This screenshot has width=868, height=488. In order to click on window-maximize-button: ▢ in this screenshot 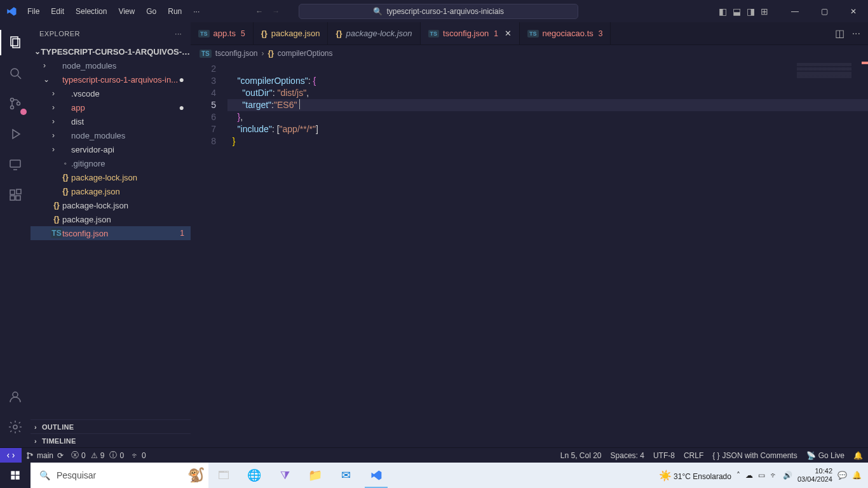, I will do `click(824, 11)`.